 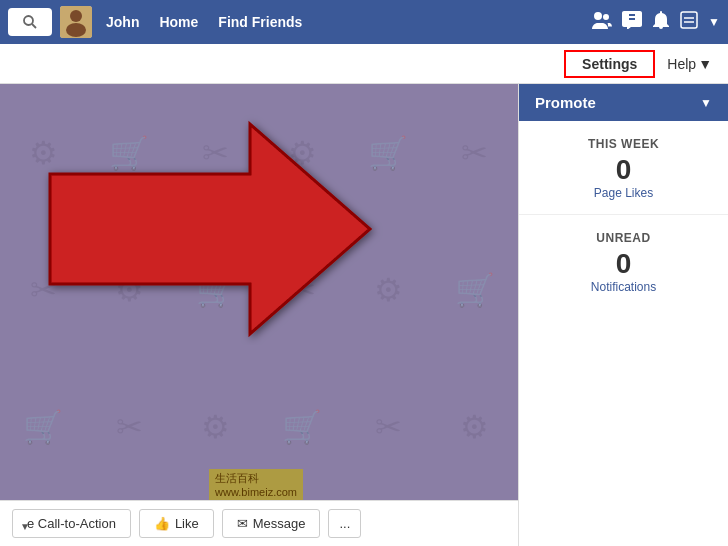 I want to click on like-label: Like, so click(x=187, y=524).